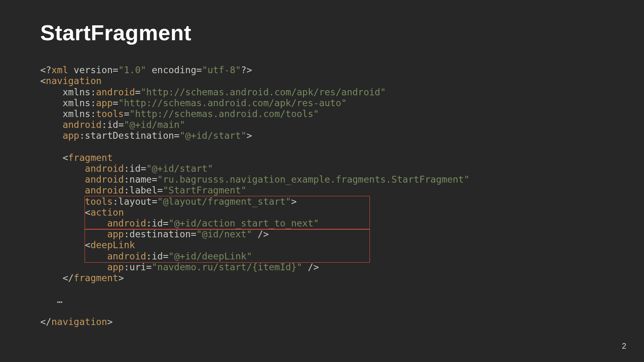 The height and width of the screenshot is (362, 644). Describe the element at coordinates (74, 81) in the screenshot. I see `tag-navigation-open: navigation` at that location.